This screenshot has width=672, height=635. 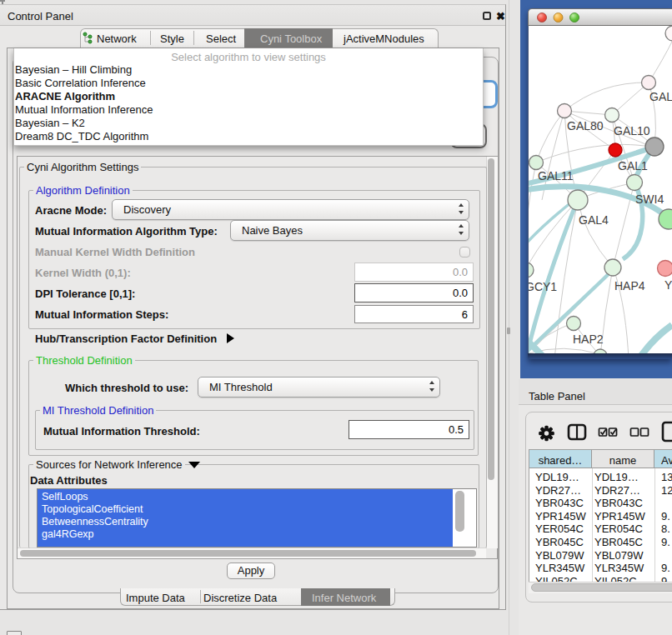 I want to click on svg-text: GAL7, so click(x=660, y=97).